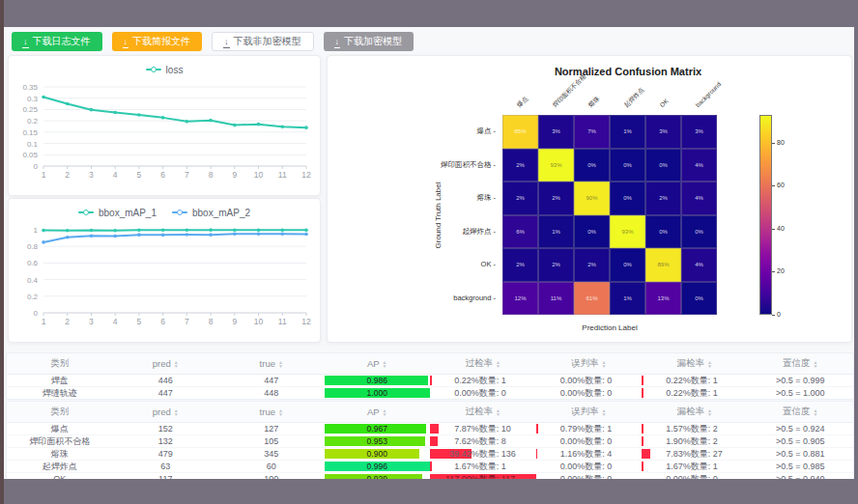 Image resolution: width=858 pixels, height=504 pixels. What do you see at coordinates (801, 466) in the screenshot?
I see `cell-confidence: >0.5 = 0.985` at bounding box center [801, 466].